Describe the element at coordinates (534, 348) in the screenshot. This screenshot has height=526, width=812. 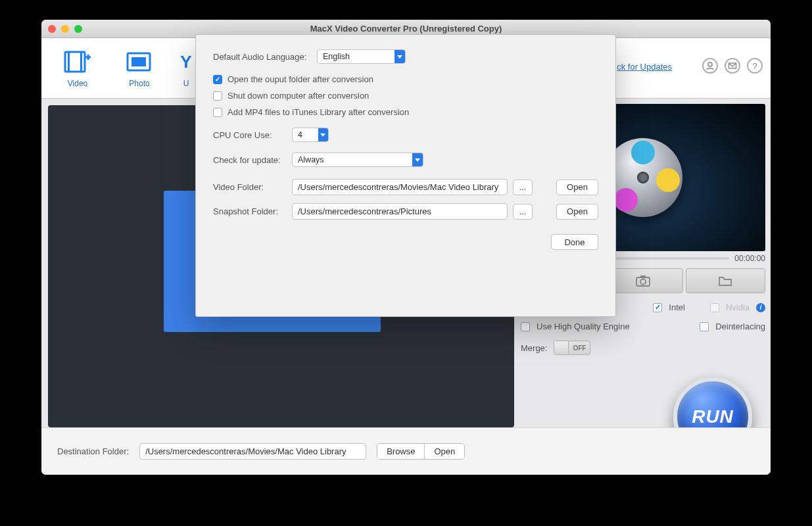
I see `merge-label: Merge:` at that location.